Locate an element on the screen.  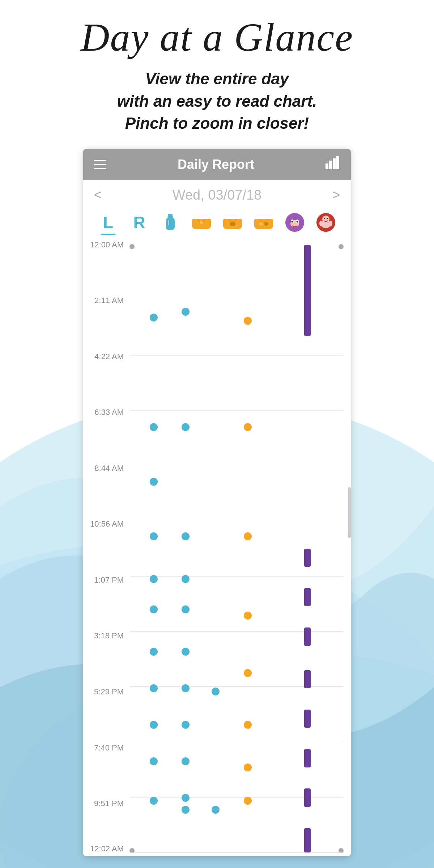
time-label-4: 8:44 AM is located at coordinates (105, 468).